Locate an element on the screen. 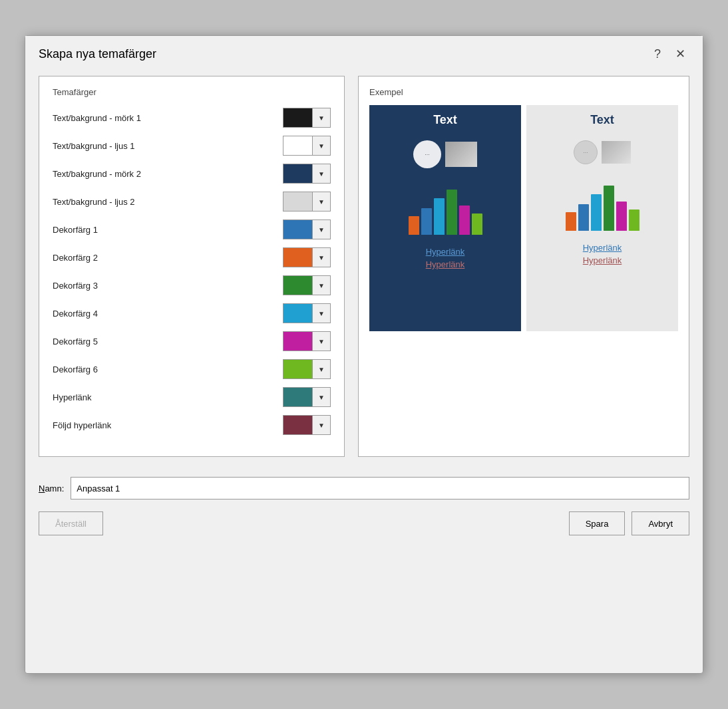  color-label-text-bg-light2: Text/bakgrund - ljus 2 is located at coordinates (168, 202).